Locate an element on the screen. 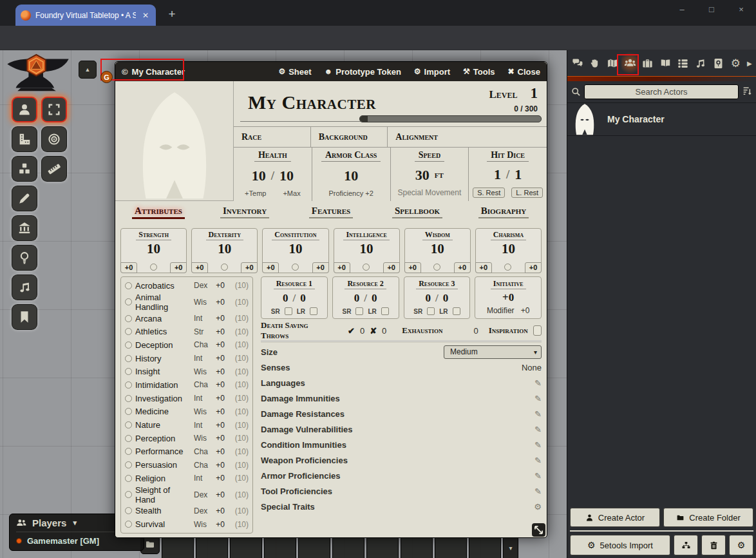  window-resize-handle is located at coordinates (538, 530).